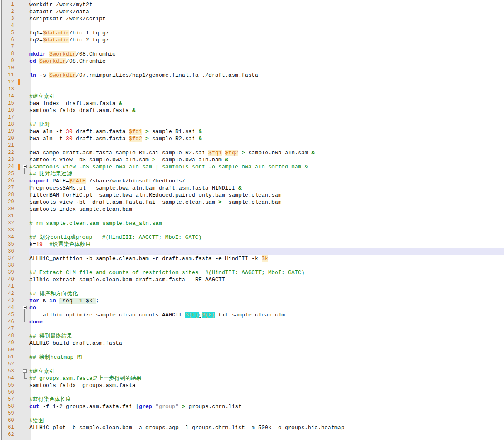 This screenshot has width=504, height=440. Describe the element at coordinates (154, 406) in the screenshot. I see `code-token` at that location.